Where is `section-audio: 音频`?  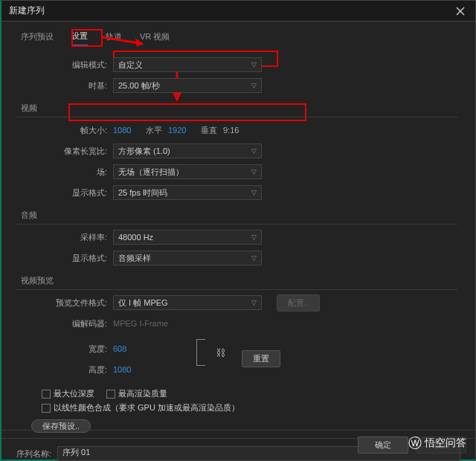
section-audio: 音频 is located at coordinates (239, 216).